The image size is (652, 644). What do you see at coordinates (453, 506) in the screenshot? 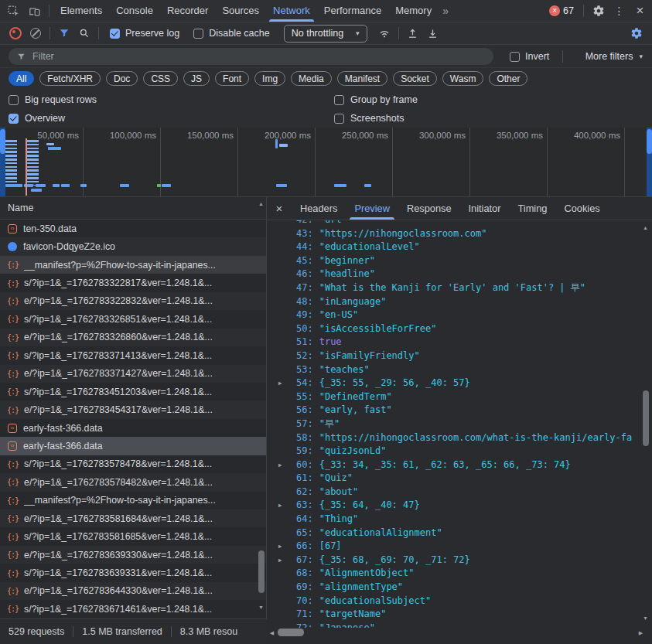
I see `json-line: ▶63:{_35: 64, _40: 47}` at bounding box center [453, 506].